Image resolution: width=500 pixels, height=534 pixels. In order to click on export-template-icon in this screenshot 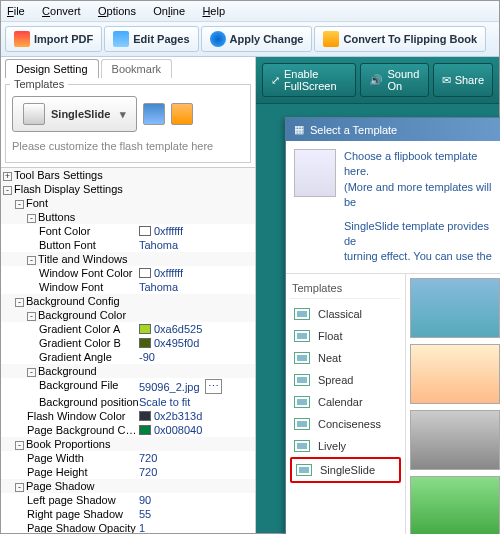, I will do `click(182, 114)`.